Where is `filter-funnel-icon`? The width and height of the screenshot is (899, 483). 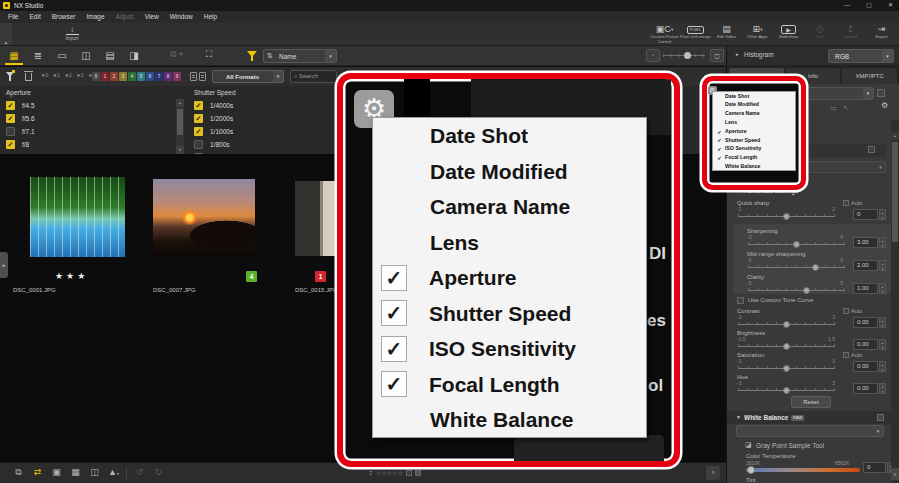 filter-funnel-icon is located at coordinates (252, 56).